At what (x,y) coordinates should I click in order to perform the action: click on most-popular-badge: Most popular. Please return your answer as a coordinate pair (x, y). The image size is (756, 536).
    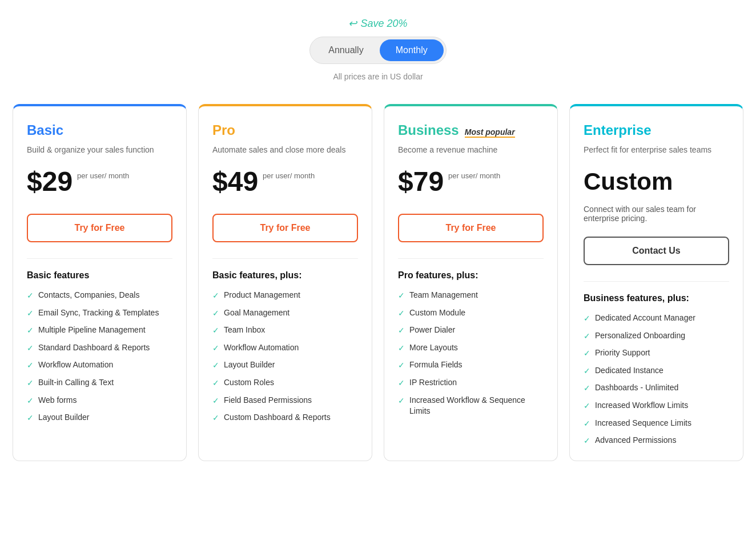
    Looking at the image, I should click on (490, 132).